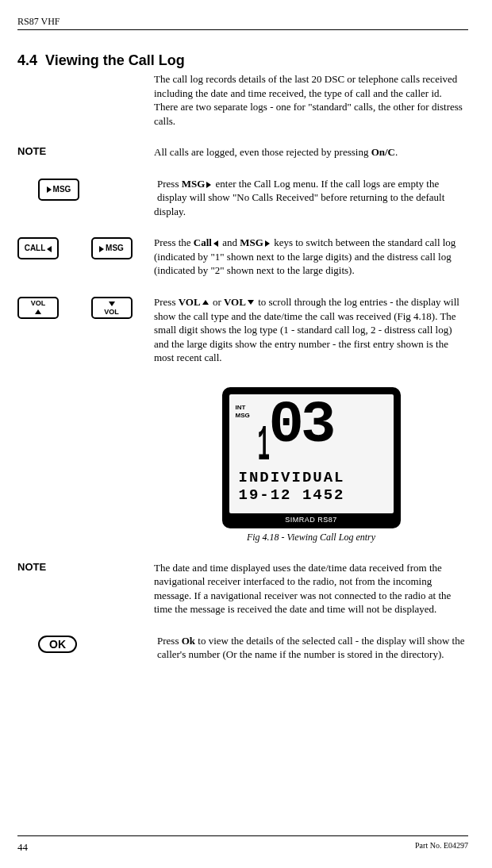  What do you see at coordinates (243, 22) in the screenshot?
I see `running-header: RS87 VHF` at bounding box center [243, 22].